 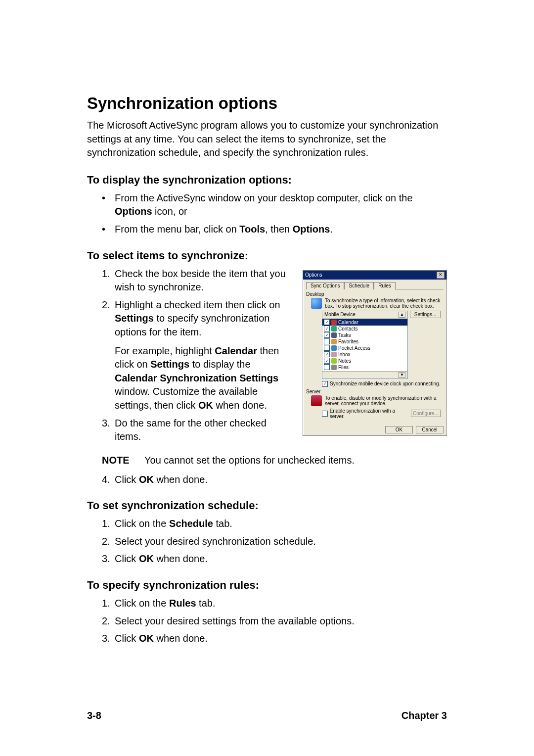 I want to click on dialog-title: Options, so click(x=313, y=275).